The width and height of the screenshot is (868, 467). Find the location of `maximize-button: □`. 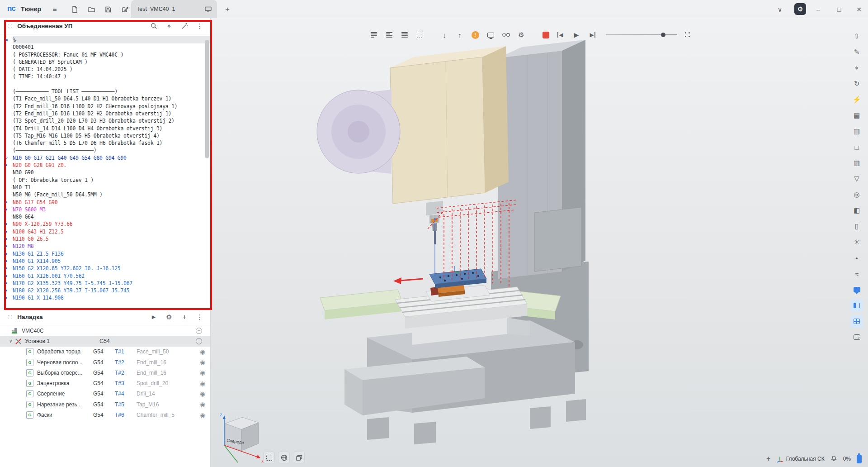

maximize-button: □ is located at coordinates (839, 10).